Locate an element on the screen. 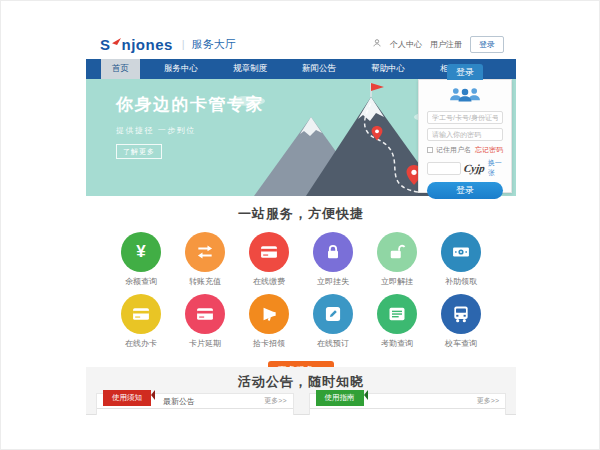 This screenshot has width=600, height=450. tab-user-guide: 使用指南 is located at coordinates (340, 398).